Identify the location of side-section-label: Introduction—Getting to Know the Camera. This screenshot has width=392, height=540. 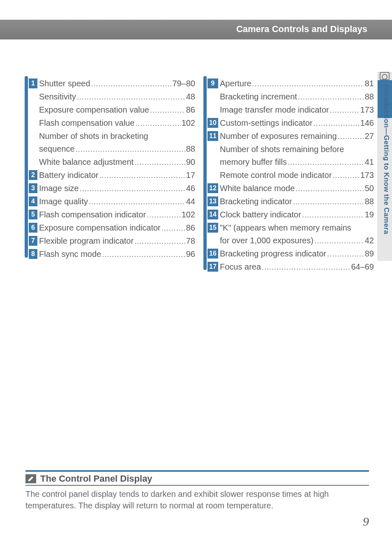
(386, 159).